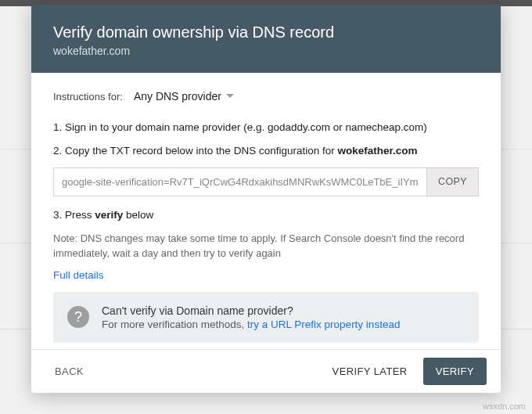 This screenshot has width=532, height=414. I want to click on watermark: wsxdn.com, so click(504, 406).